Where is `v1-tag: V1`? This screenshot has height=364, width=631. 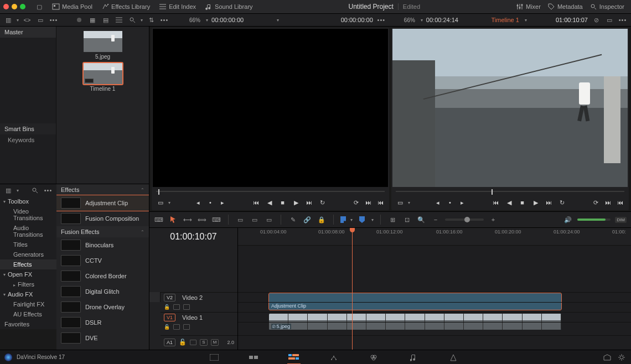
v1-tag: V1 is located at coordinates (169, 318).